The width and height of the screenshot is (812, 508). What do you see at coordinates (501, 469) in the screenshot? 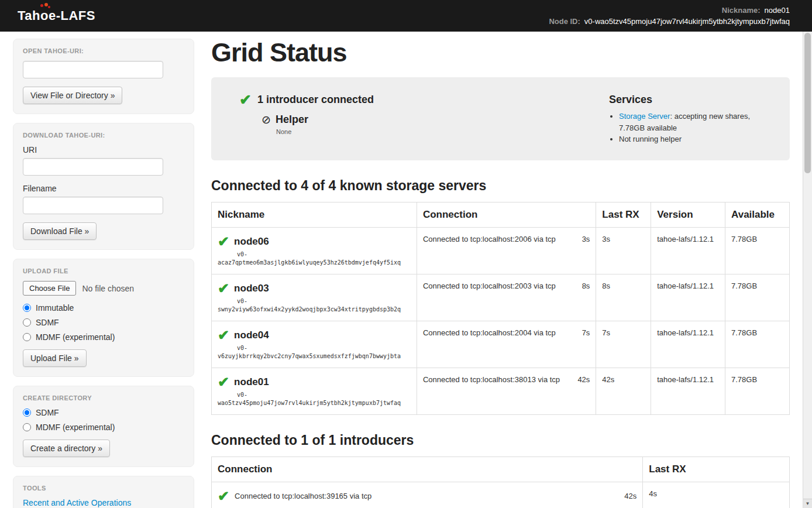
I see `introducers-table-header-row: Connection Last RX` at bounding box center [501, 469].